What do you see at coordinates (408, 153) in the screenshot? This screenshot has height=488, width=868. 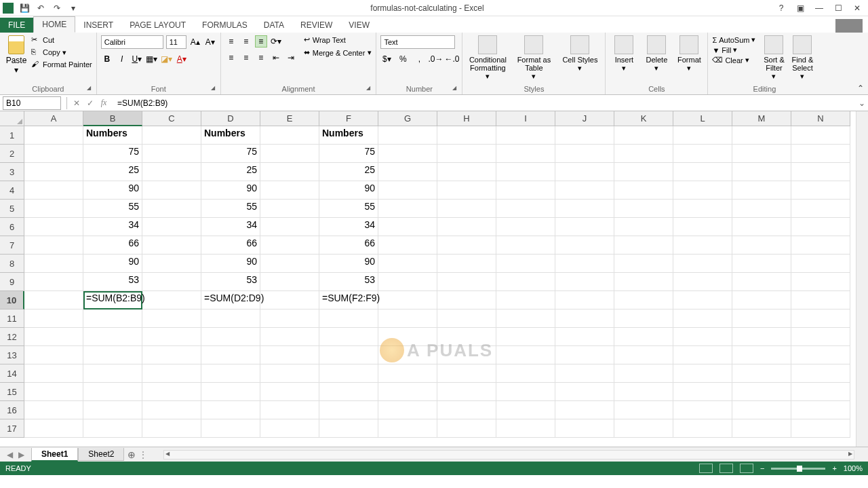 I see `cell-G2` at bounding box center [408, 153].